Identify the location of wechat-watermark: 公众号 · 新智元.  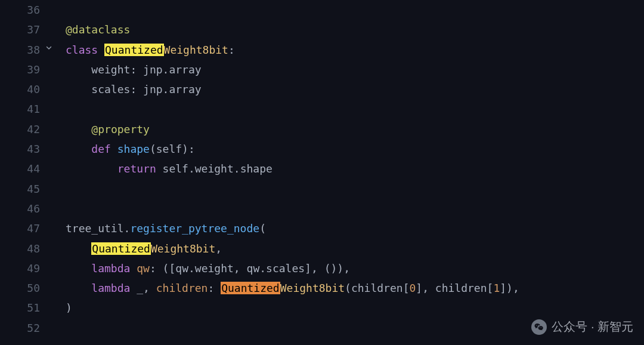
(582, 327).